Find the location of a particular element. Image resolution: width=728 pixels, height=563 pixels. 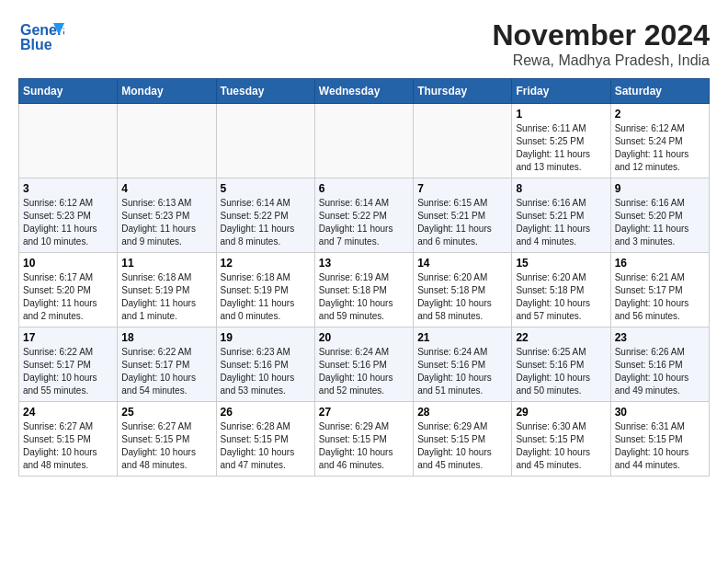

calendar-week-1: 1Sunrise: 6:11 AMSunset: 5:25 PMDaylight… is located at coordinates (364, 142).